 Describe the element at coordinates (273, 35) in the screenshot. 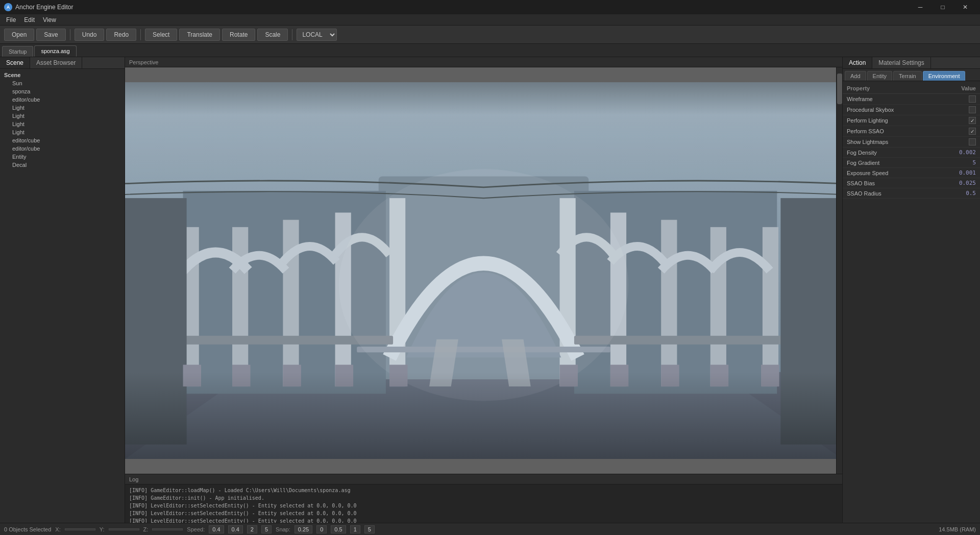

I see `scale-button: Scale` at that location.